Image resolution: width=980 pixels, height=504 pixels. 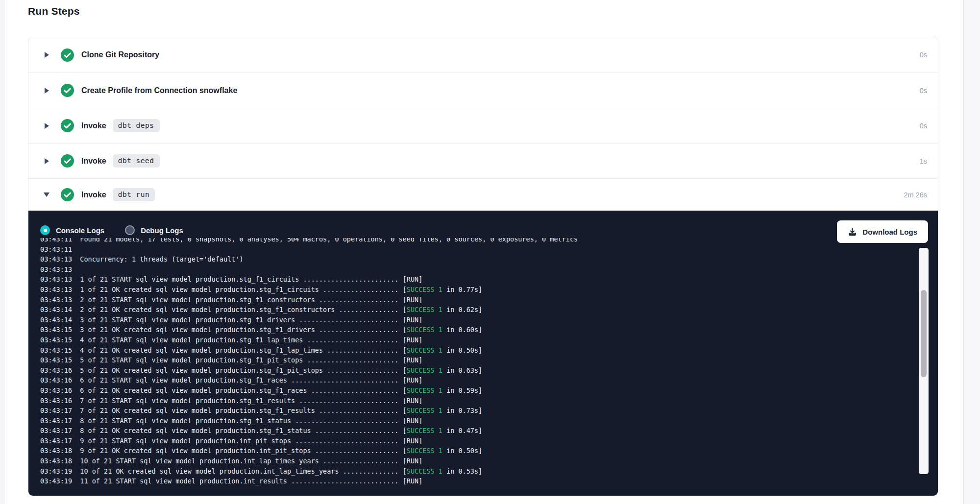 What do you see at coordinates (478, 241) in the screenshot?
I see `log-line: 03:43:11 Found 21 models, 17 tests, 0 sn…` at bounding box center [478, 241].